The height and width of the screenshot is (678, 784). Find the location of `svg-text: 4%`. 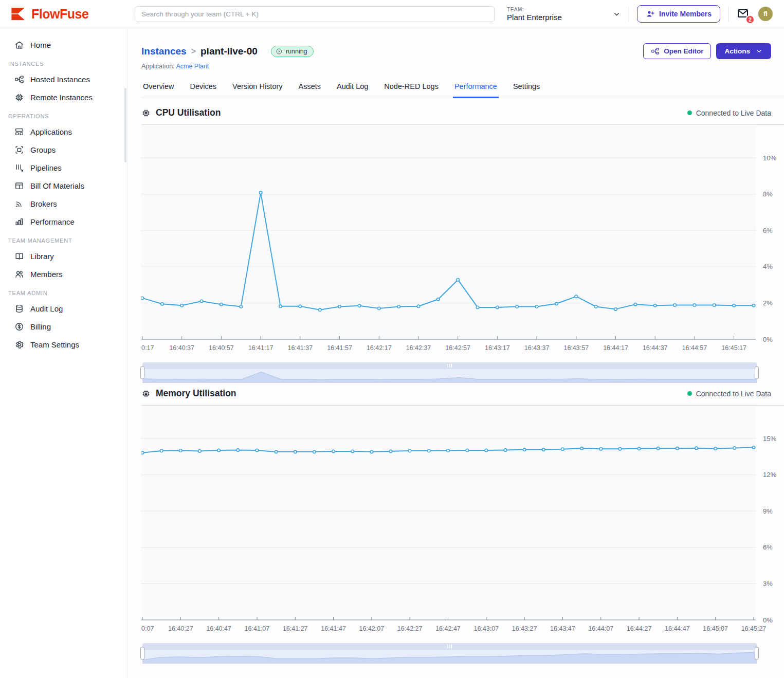

svg-text: 4% is located at coordinates (768, 266).